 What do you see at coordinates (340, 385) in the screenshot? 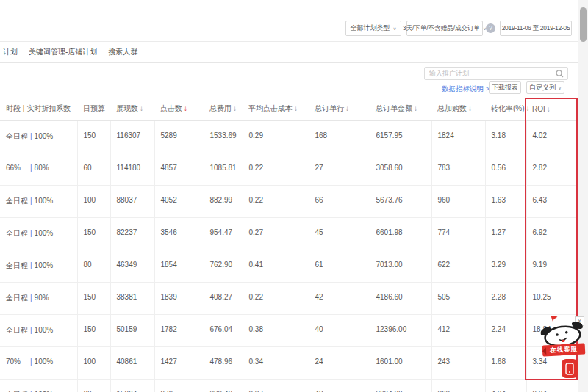
I see `cell-order_lines: 43` at bounding box center [340, 385].